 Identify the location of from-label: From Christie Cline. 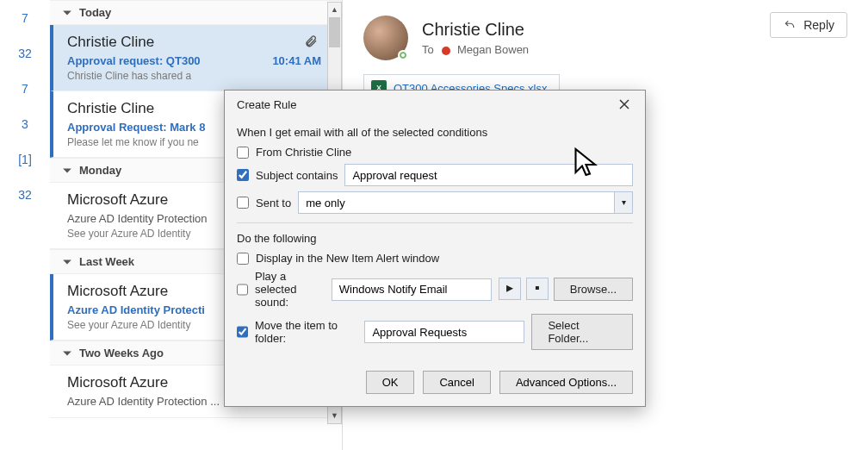
(303, 152).